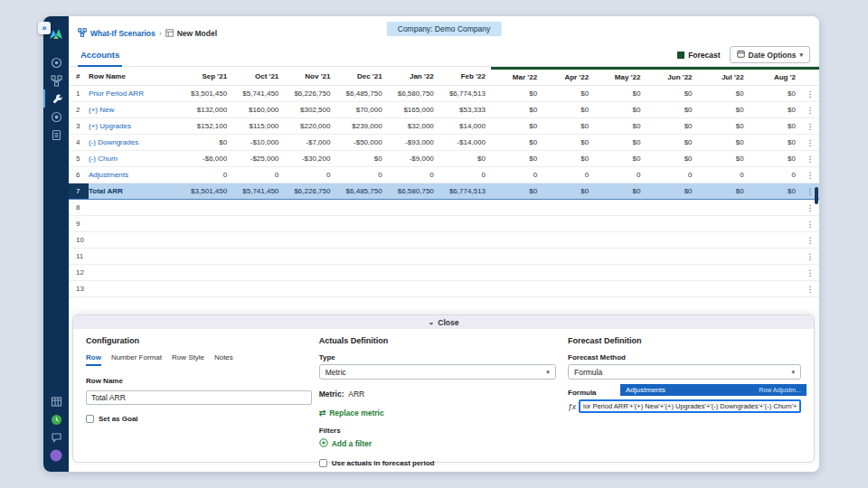 The width and height of the screenshot is (868, 488). I want to click on cell-value: $220,000, so click(309, 127).